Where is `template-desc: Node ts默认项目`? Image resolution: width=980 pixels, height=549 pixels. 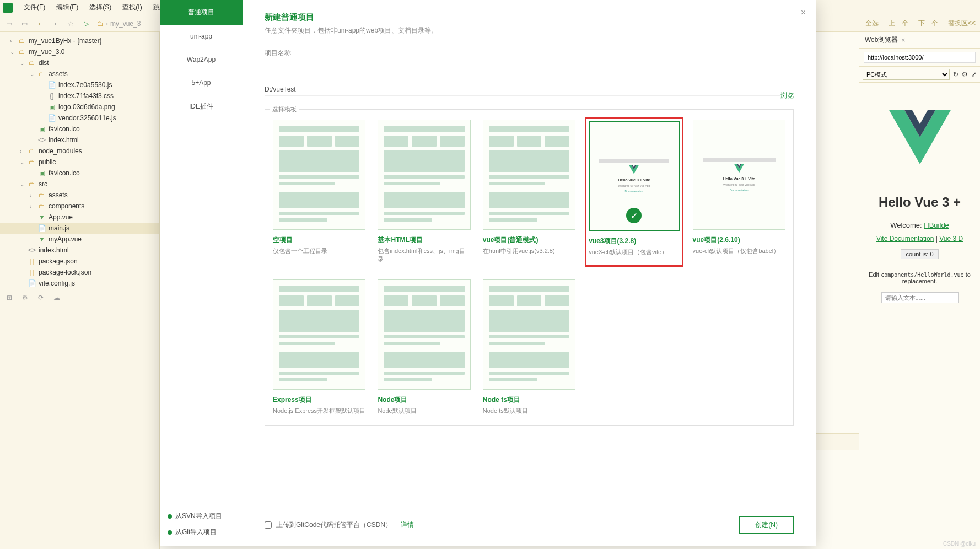
template-desc: Node ts默认项目 is located at coordinates (529, 411).